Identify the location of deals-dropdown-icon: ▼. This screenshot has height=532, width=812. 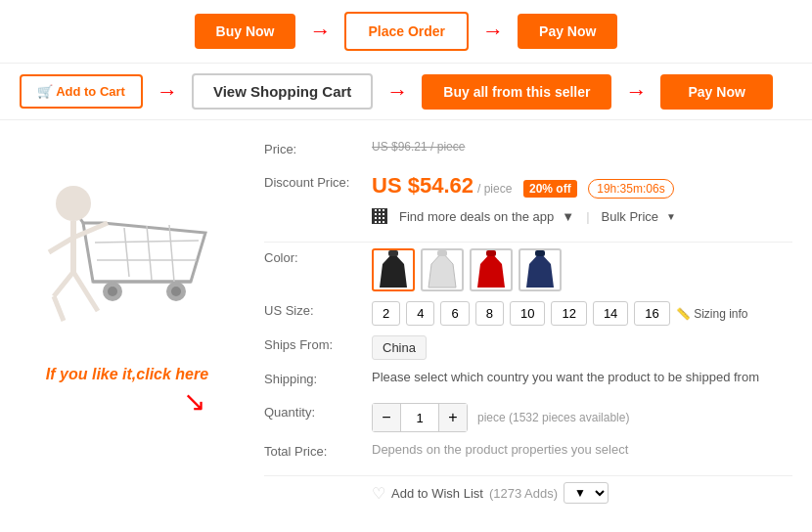
(567, 217).